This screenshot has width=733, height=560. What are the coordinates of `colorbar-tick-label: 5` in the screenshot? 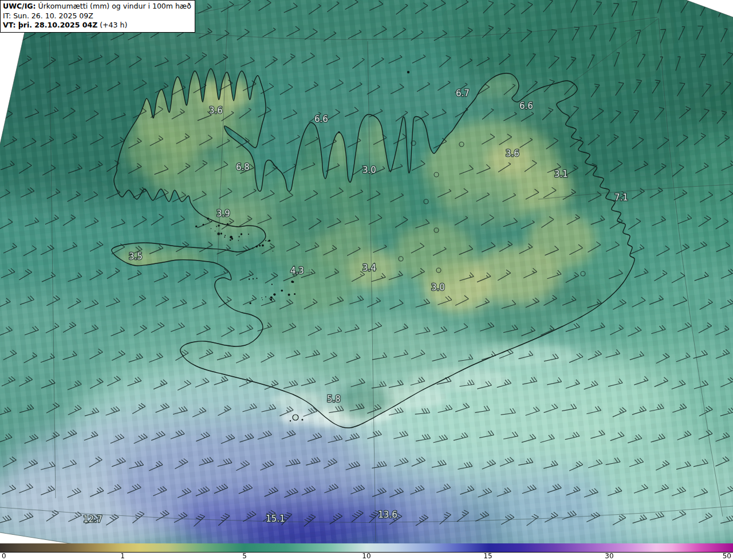 It's located at (245, 556).